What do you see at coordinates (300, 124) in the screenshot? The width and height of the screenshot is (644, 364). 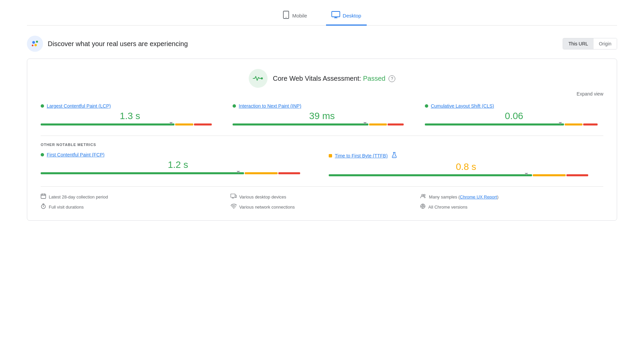 I see `inp-bar-green` at bounding box center [300, 124].